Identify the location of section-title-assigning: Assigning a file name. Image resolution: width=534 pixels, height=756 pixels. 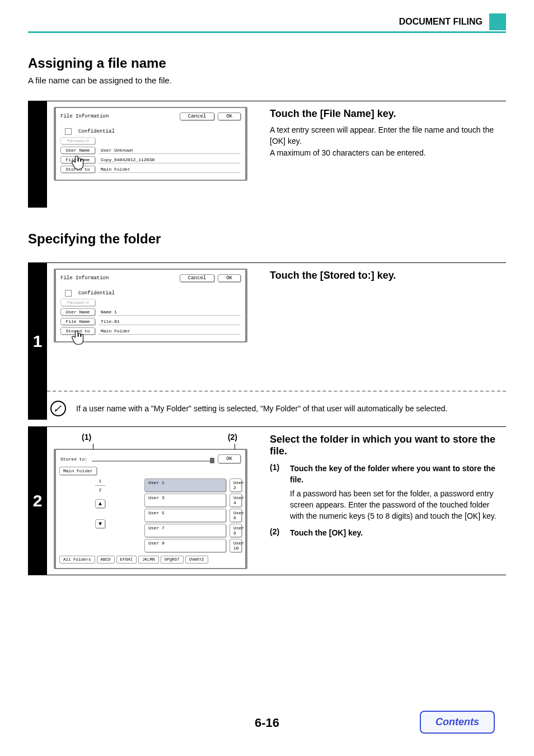
(267, 63).